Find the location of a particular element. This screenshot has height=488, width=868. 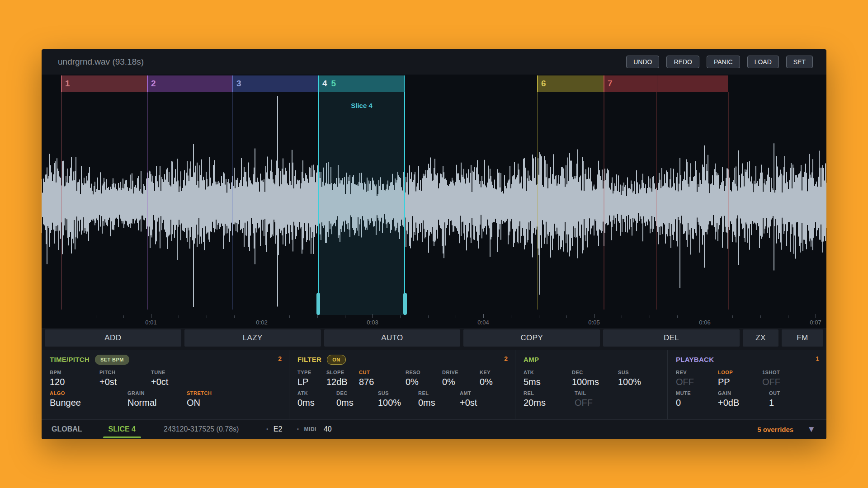

slice-header-divider is located at coordinates (657, 84).